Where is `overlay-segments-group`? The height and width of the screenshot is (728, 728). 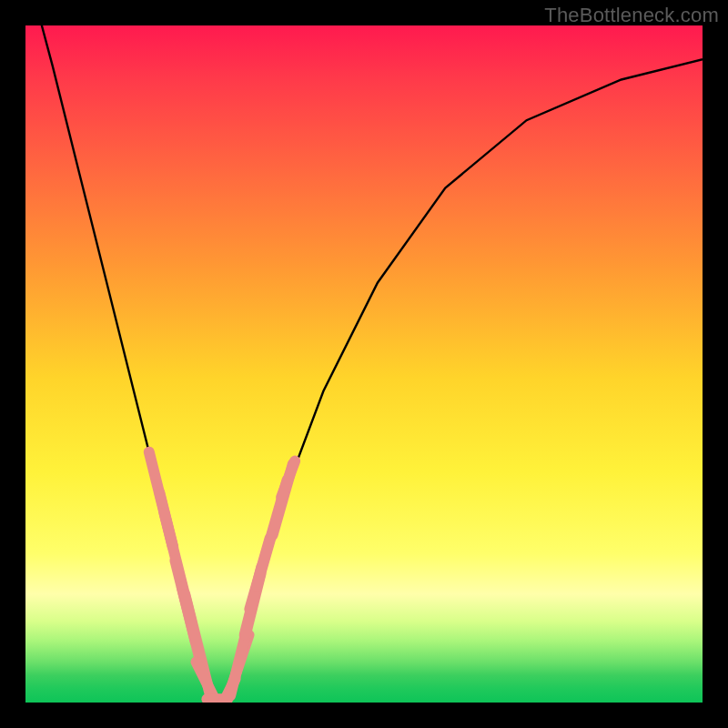
overlay-segments-group is located at coordinates (222, 577).